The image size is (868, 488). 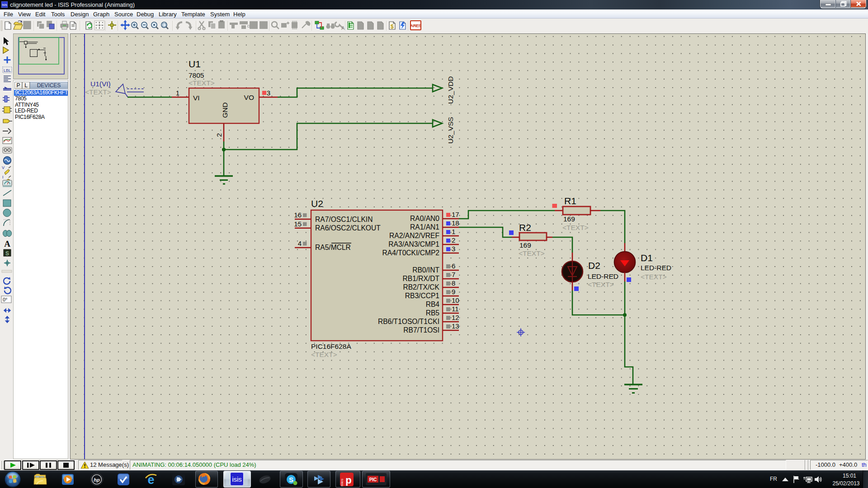 What do you see at coordinates (433, 313) in the screenshot?
I see `svg-text: RB5` at bounding box center [433, 313].